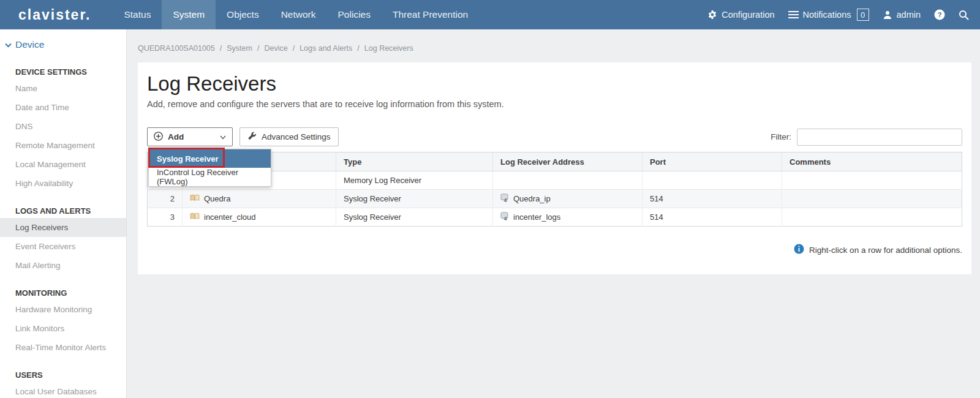  I want to click on section-title: DEVICE SETTINGS, so click(63, 71).